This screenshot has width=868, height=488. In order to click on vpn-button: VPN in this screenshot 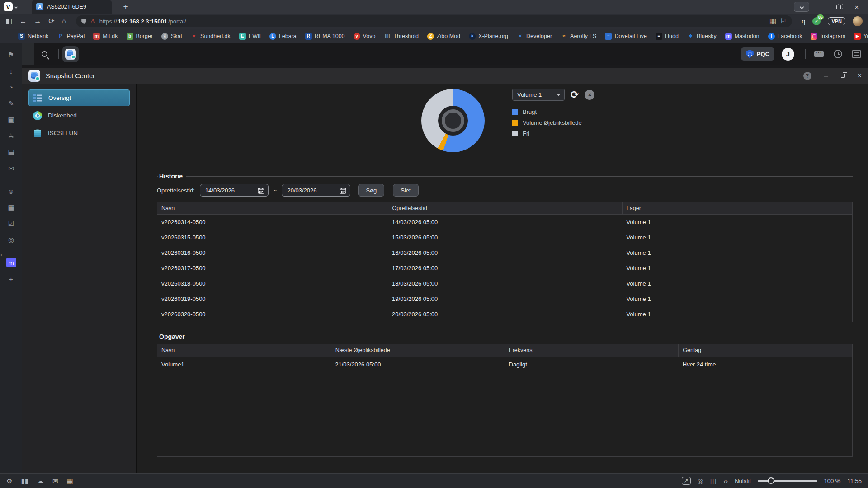, I will do `click(836, 21)`.